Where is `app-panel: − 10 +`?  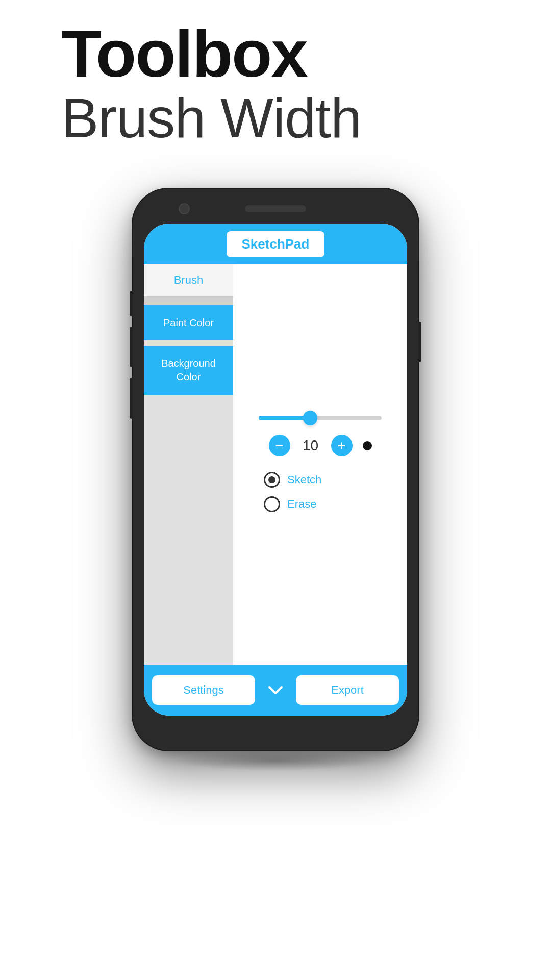 app-panel: − 10 + is located at coordinates (320, 464).